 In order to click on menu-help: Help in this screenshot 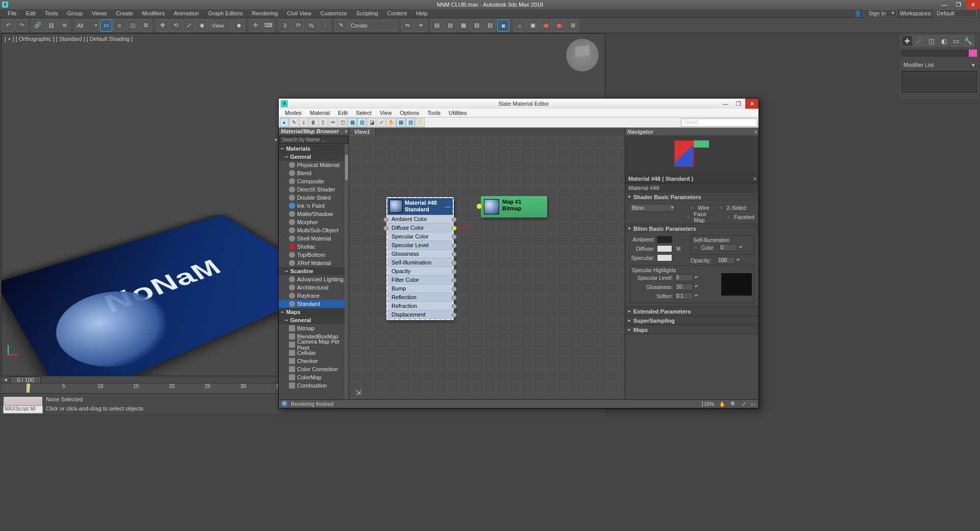, I will do `click(422, 13)`.